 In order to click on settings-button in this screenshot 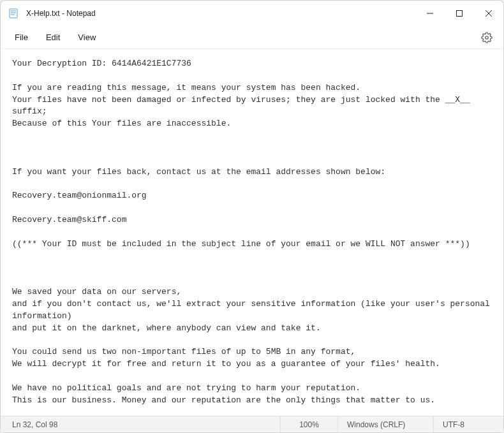, I will do `click(487, 38)`.